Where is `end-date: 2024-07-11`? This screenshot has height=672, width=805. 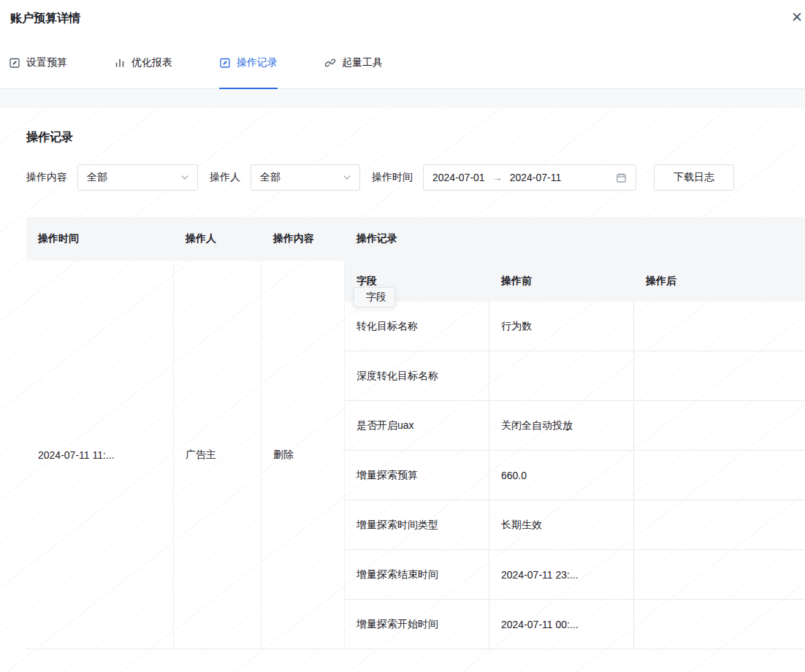
end-date: 2024-07-11 is located at coordinates (536, 177).